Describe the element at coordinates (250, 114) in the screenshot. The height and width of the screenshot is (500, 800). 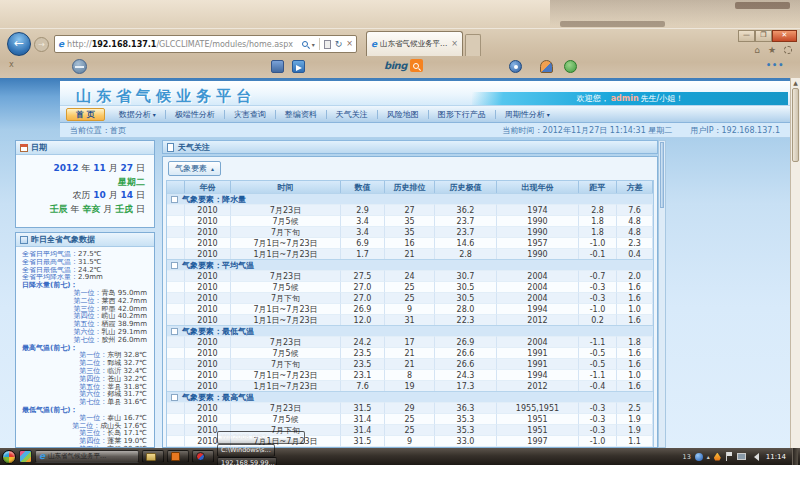
I see `nav-item-4: 灾害查询` at that location.